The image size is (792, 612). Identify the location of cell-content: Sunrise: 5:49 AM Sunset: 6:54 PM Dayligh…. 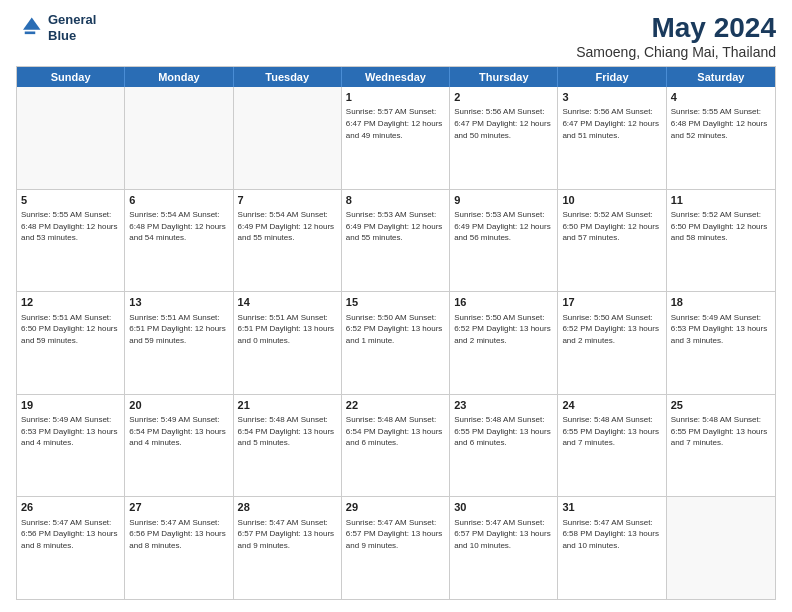
(178, 432).